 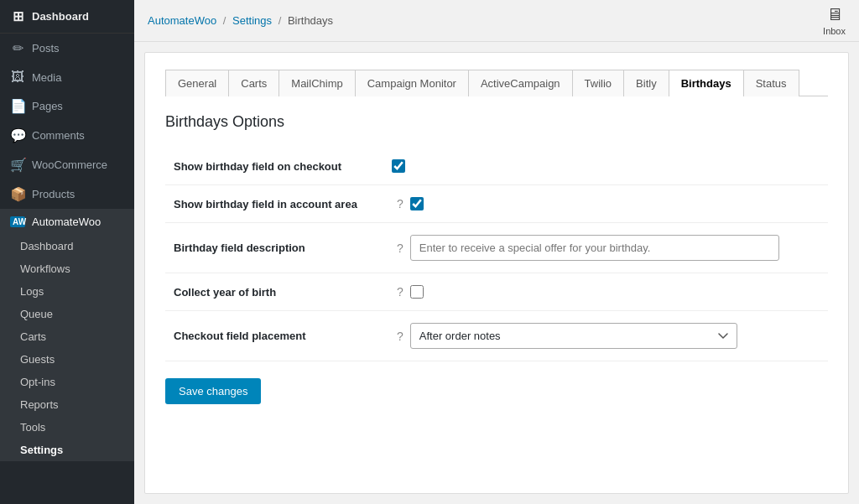 What do you see at coordinates (47, 77) in the screenshot?
I see `sidebar-item-label: Media` at bounding box center [47, 77].